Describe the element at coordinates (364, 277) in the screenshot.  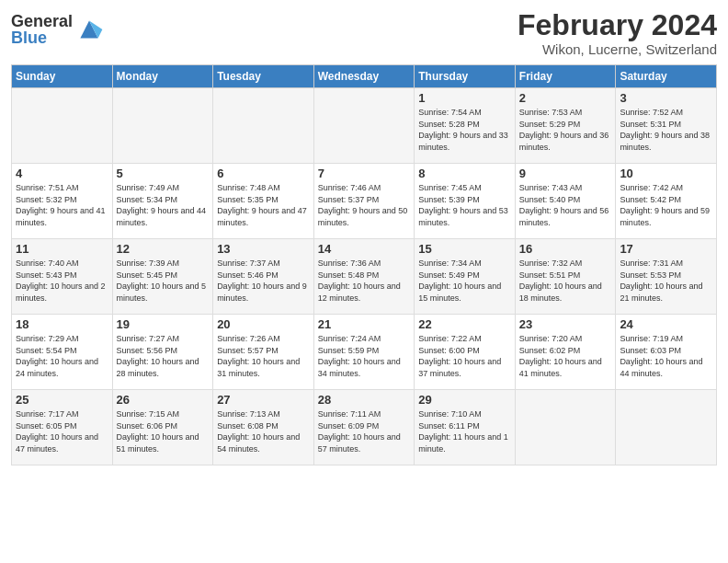
I see `calendar-cell: 14Sunrise: 7:36 AM Sunset: 5:48 PM Dayli…` at that location.